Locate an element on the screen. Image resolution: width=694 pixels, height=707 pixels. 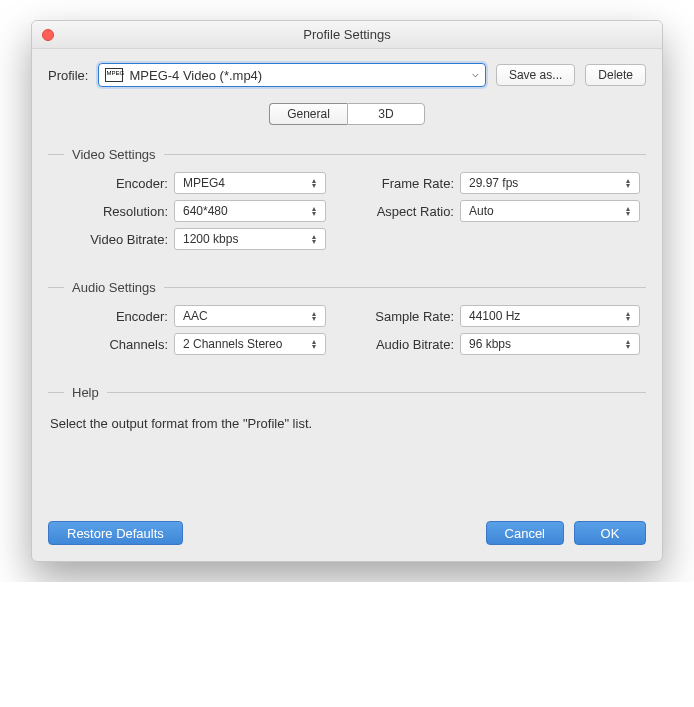
channels-select: 2 Channels Stereo ▴▾ is located at coordinates (250, 344).